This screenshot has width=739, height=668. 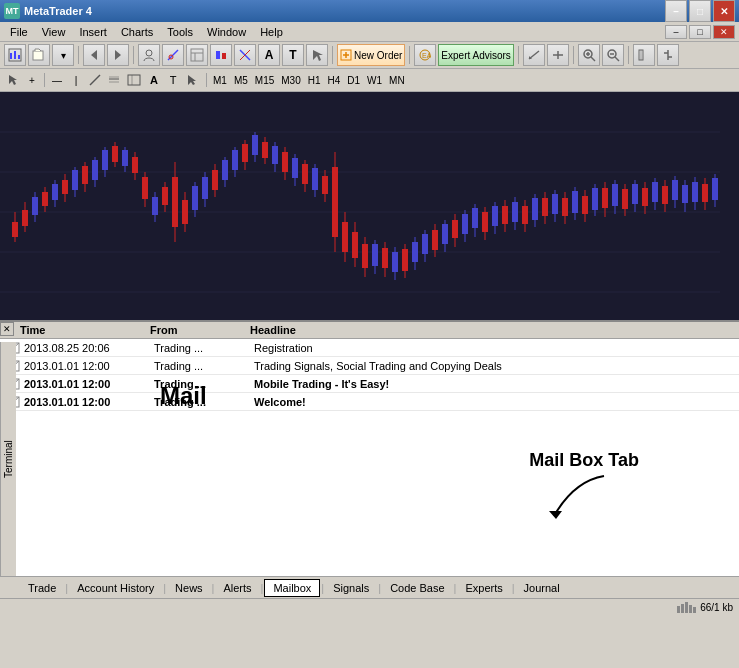 What do you see at coordinates (197, 55) in the screenshot?
I see `tb-template` at bounding box center [197, 55].